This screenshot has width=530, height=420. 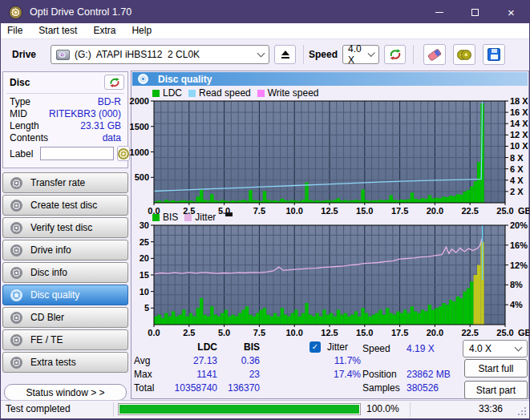 What do you see at coordinates (19, 83) in the screenshot?
I see `disc-panel-title: Disc` at bounding box center [19, 83].